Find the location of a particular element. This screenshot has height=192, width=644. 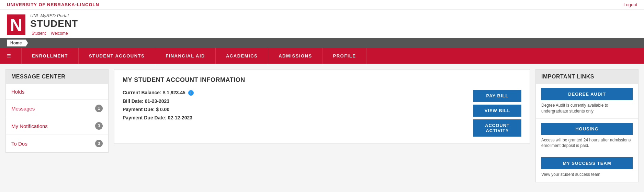

mc-item-notifications: My Notifications 3 is located at coordinates (57, 126).